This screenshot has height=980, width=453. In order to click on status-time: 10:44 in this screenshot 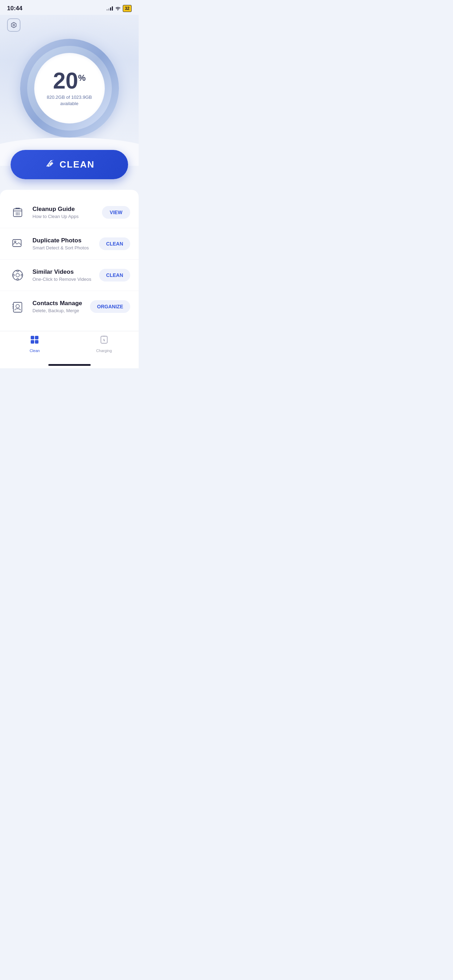, I will do `click(14, 8)`.